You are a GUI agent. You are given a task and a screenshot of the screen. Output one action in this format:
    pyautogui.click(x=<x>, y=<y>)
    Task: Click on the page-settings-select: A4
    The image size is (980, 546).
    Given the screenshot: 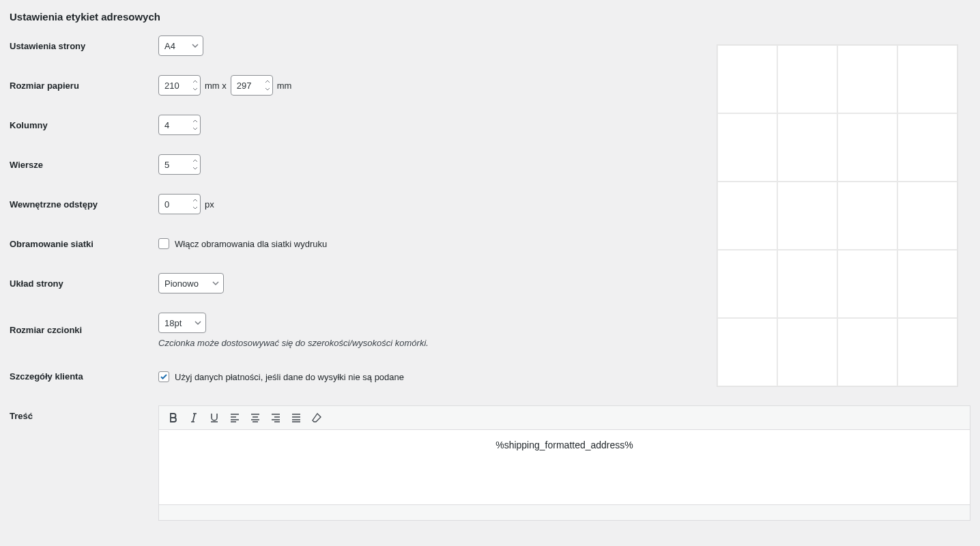 What is the action you would take?
    pyautogui.click(x=181, y=46)
    